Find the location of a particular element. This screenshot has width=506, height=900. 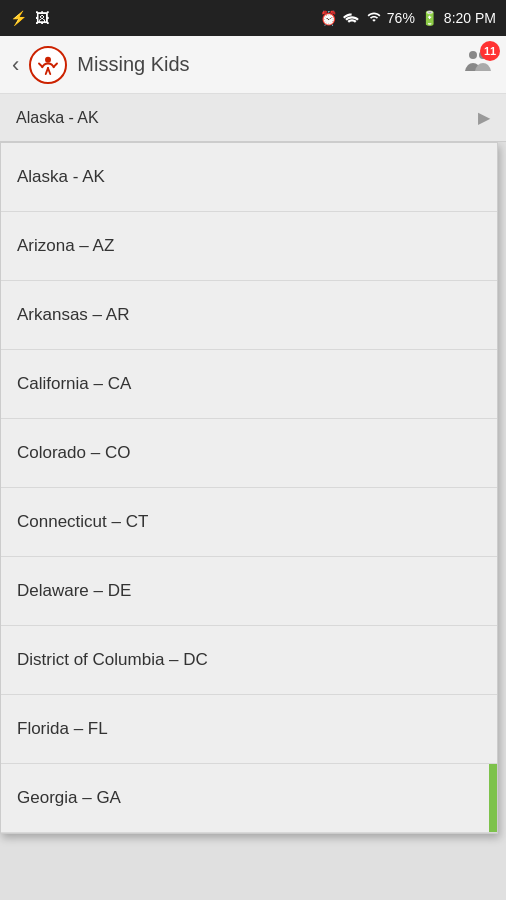

back-button: ‹ is located at coordinates (16, 65).